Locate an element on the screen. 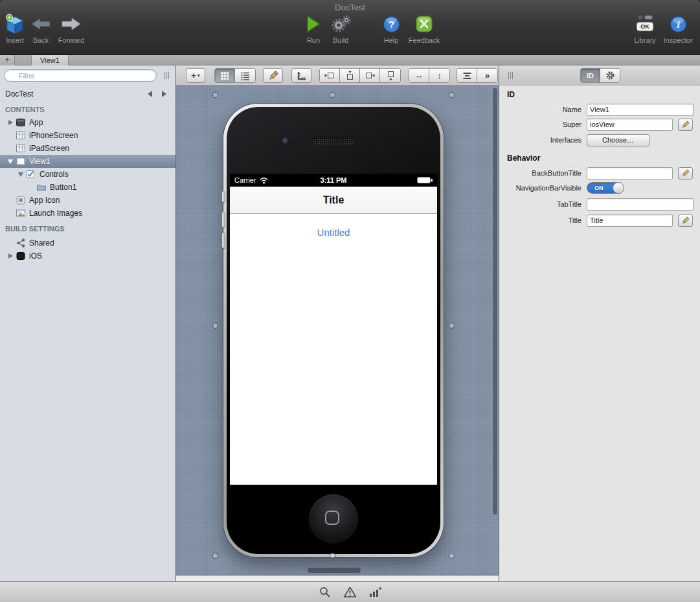 Image resolution: width=700 pixels, height=602 pixels. super-row: Super is located at coordinates (600, 124).